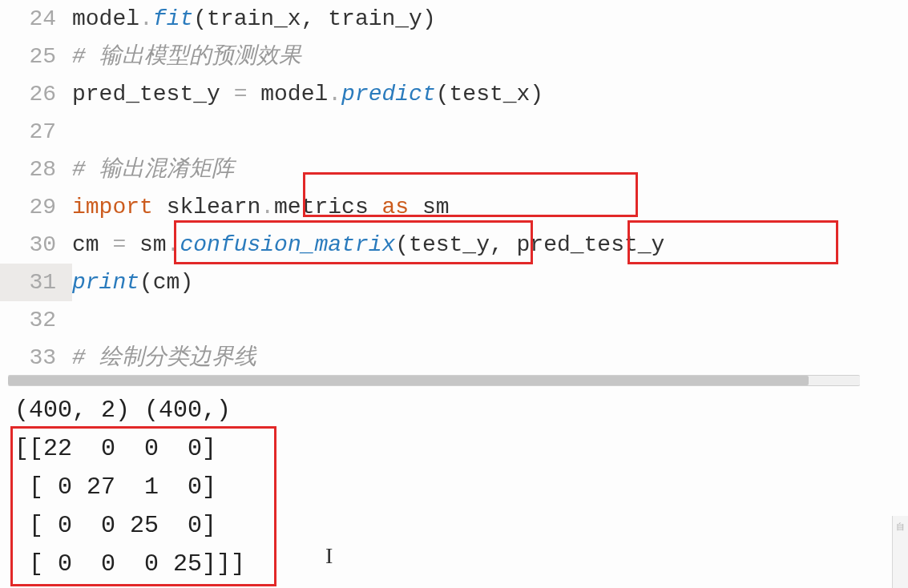 The width and height of the screenshot is (908, 588). What do you see at coordinates (106, 282) in the screenshot?
I see `code-token: print` at bounding box center [106, 282].